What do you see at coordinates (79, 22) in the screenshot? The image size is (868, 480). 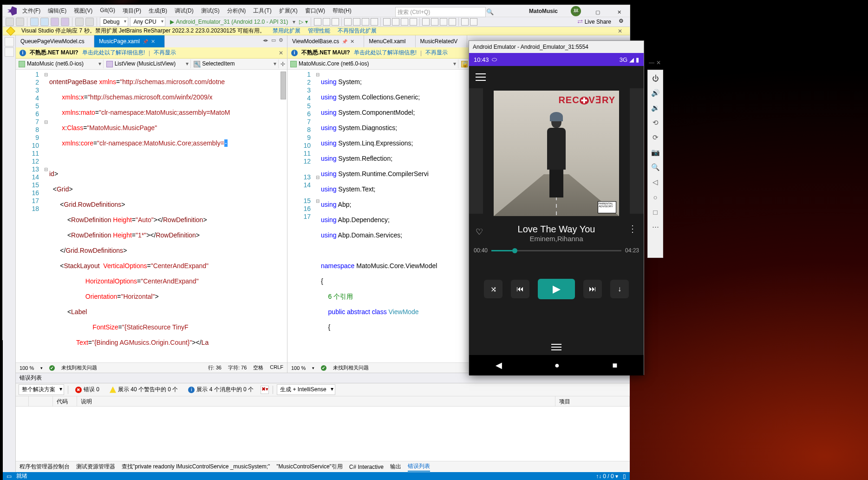 I see `undo-icon` at bounding box center [79, 22].